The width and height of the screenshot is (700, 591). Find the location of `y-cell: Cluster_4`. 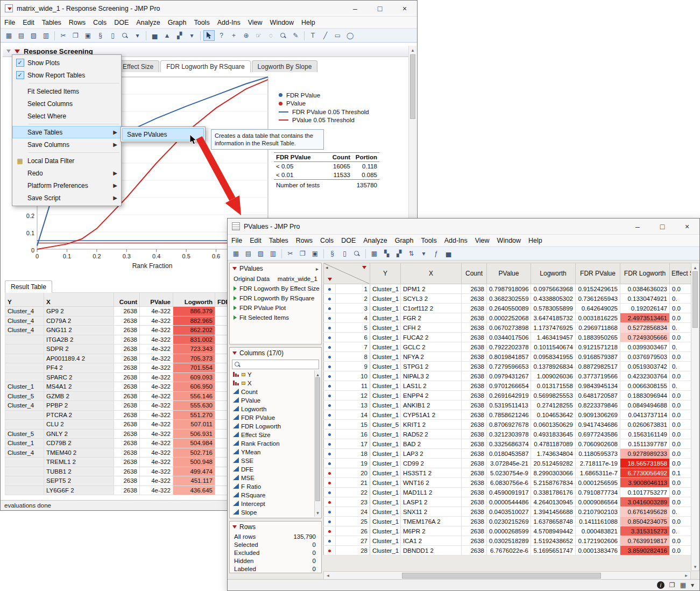

y-cell: Cluster_4 is located at coordinates (25, 321).